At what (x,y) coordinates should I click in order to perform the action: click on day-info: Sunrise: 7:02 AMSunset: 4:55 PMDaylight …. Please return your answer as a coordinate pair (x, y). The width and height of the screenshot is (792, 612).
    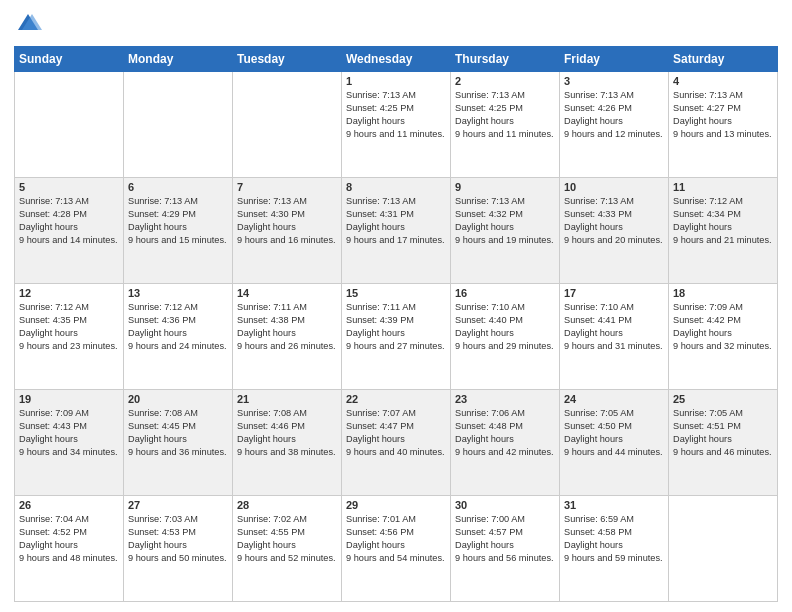
    Looking at the image, I should click on (287, 539).